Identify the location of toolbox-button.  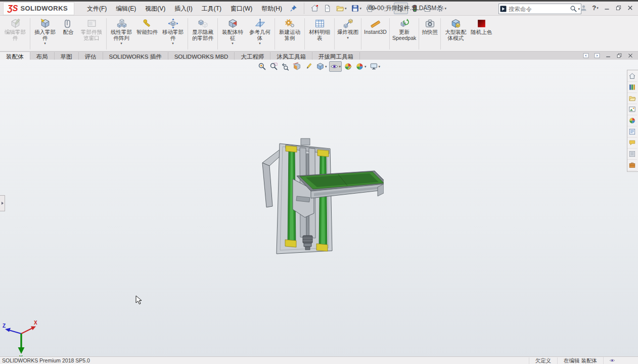
(632, 165).